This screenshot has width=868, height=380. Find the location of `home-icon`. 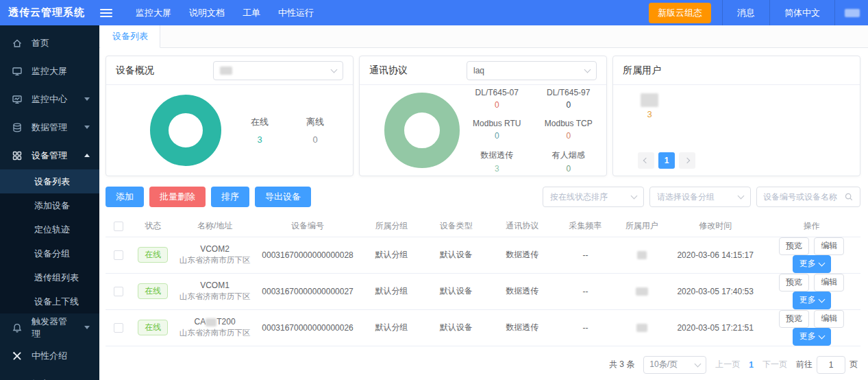

home-icon is located at coordinates (17, 43).